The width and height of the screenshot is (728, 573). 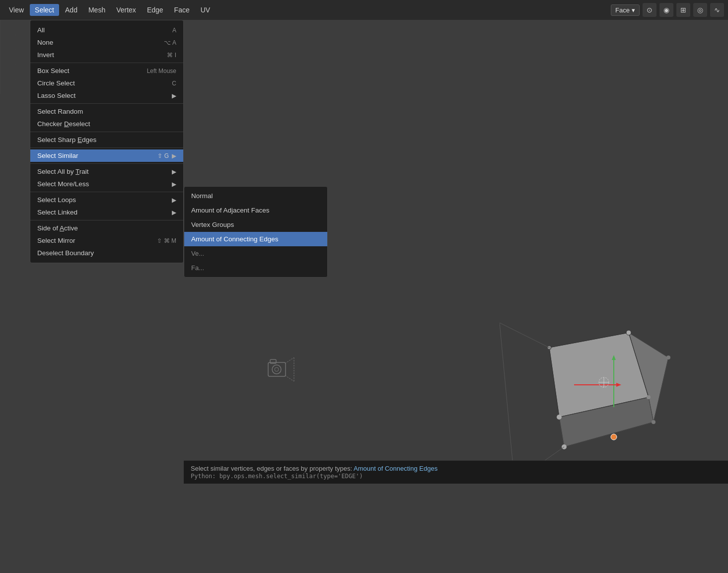 What do you see at coordinates (107, 200) in the screenshot?
I see `menu-item-select-loops: Select Loops ▶` at bounding box center [107, 200].